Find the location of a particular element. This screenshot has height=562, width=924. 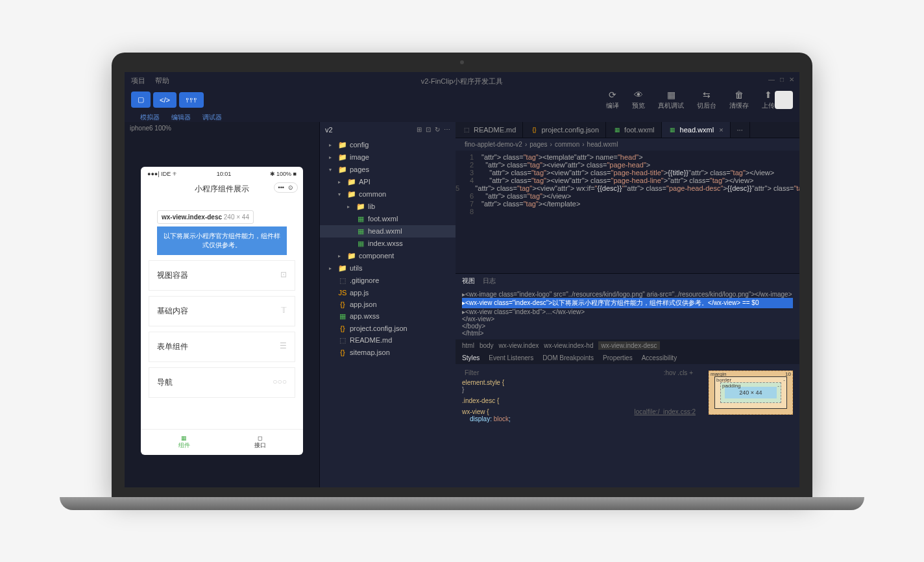

editor-tab: ▦ foot.wxml is located at coordinates (633, 130).